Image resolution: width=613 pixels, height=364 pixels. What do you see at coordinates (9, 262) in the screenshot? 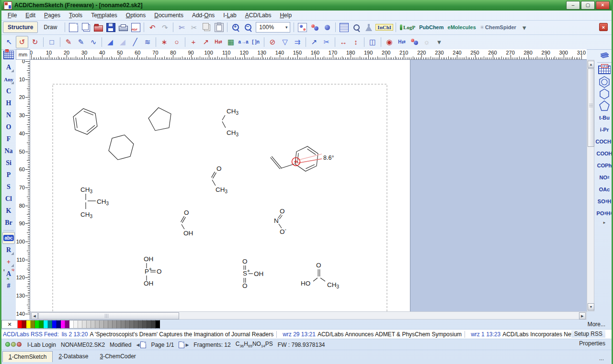
I see `element-charge: +` at bounding box center [9, 262].